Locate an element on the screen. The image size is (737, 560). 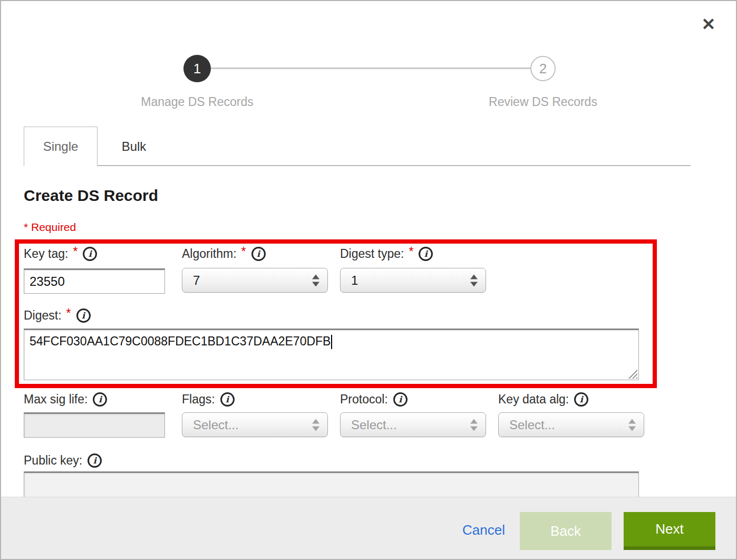
protocol-label-text: Protocol: is located at coordinates (364, 400).